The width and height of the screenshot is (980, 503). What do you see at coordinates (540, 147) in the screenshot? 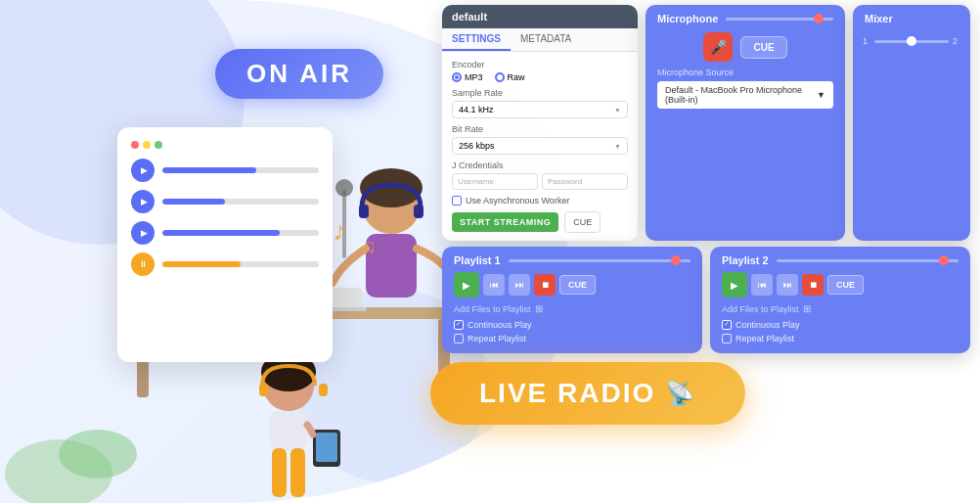
I see `settings-panel-body: Encoder MP3 Raw Sample Rate 44.1 kHz ▼` at bounding box center [540, 147].